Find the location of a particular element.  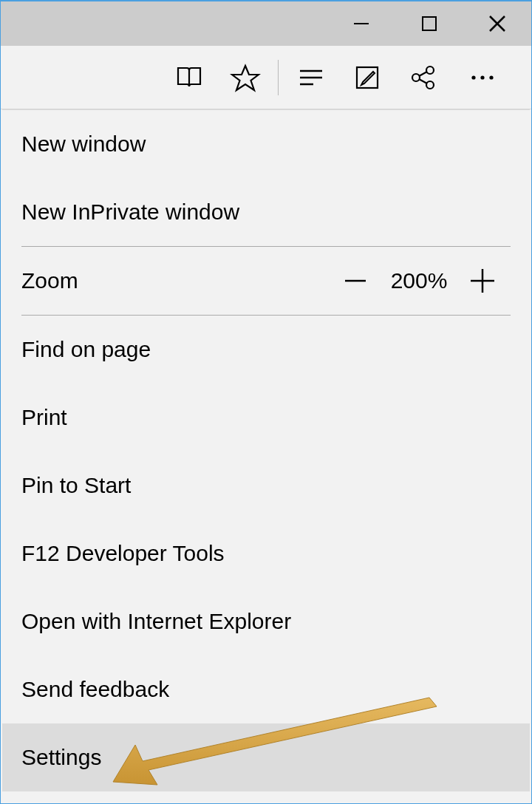

more-icon is located at coordinates (482, 78).